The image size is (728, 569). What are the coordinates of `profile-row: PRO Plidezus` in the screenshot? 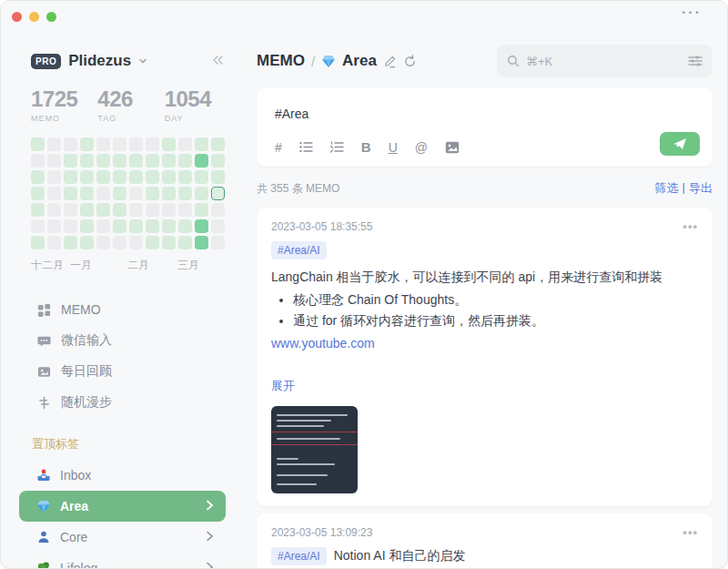 It's located at (127, 61).